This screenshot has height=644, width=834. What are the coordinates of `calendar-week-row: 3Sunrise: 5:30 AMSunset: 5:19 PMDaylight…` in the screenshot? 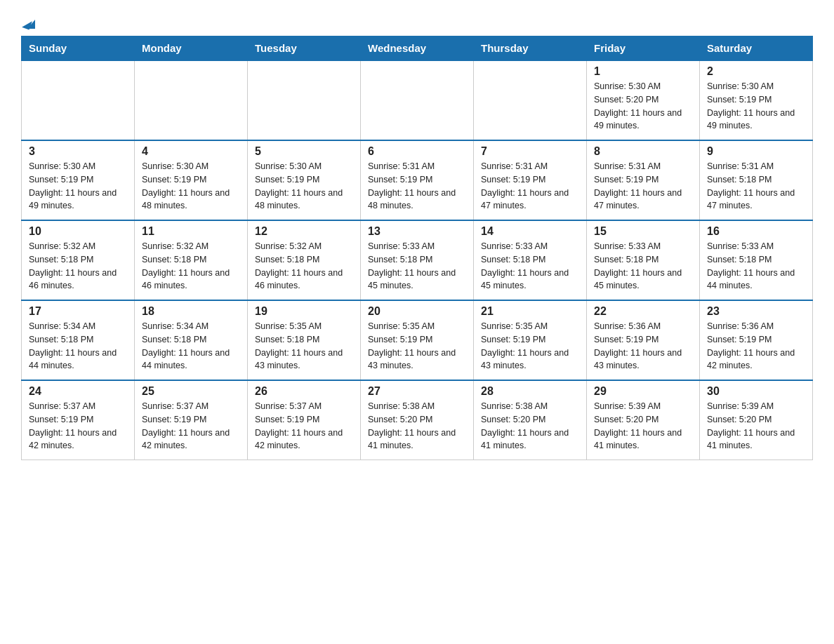 It's located at (417, 180).